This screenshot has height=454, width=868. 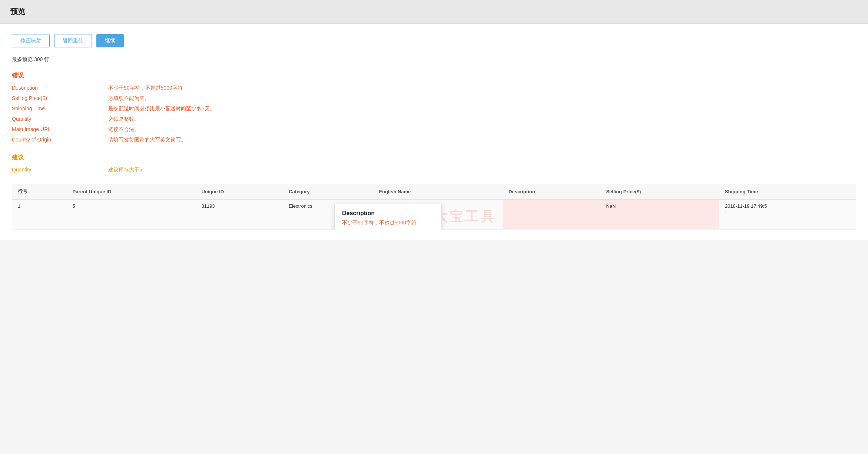 What do you see at coordinates (162, 109) in the screenshot?
I see `error-message: 最长配送时间必须比最小配送时间至少多5天。` at bounding box center [162, 109].